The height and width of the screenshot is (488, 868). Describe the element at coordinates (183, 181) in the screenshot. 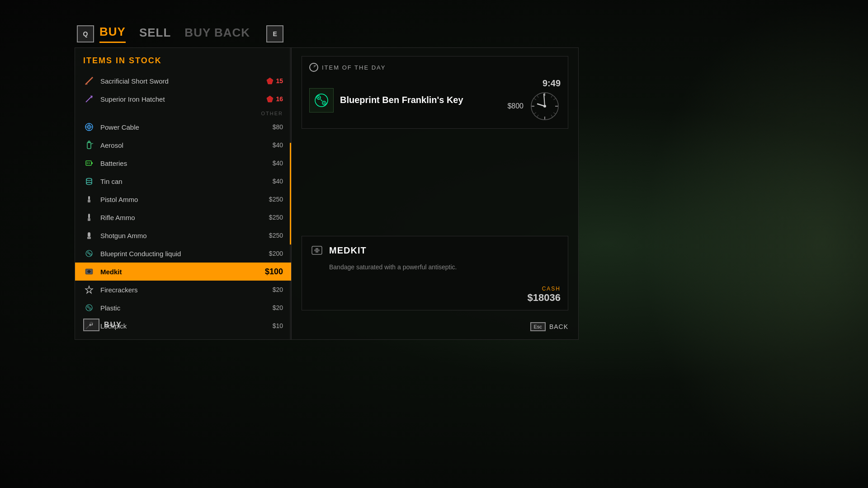

I see `item-row-tin-can: Tin can $40` at that location.